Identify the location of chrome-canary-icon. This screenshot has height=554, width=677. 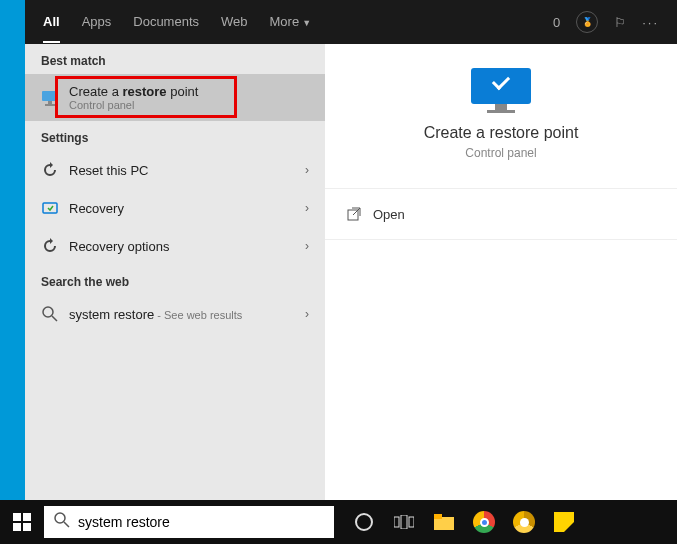
(524, 522).